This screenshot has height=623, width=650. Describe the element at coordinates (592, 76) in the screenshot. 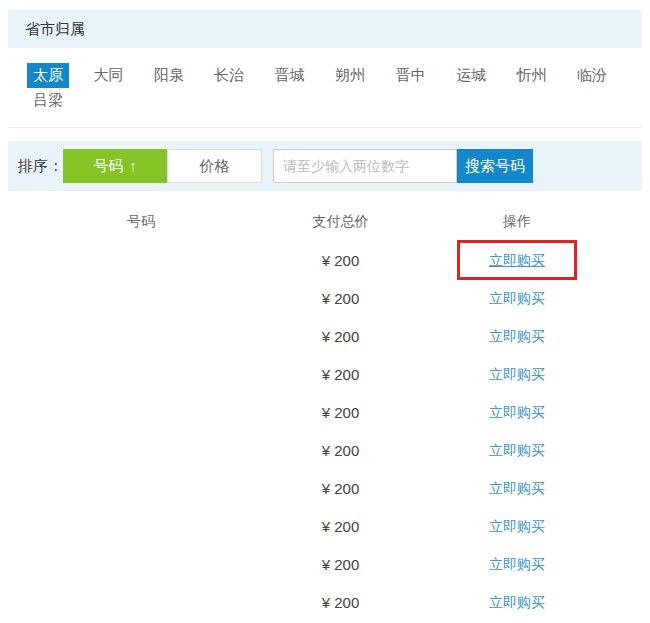

I see `city-tab: 临汾` at that location.